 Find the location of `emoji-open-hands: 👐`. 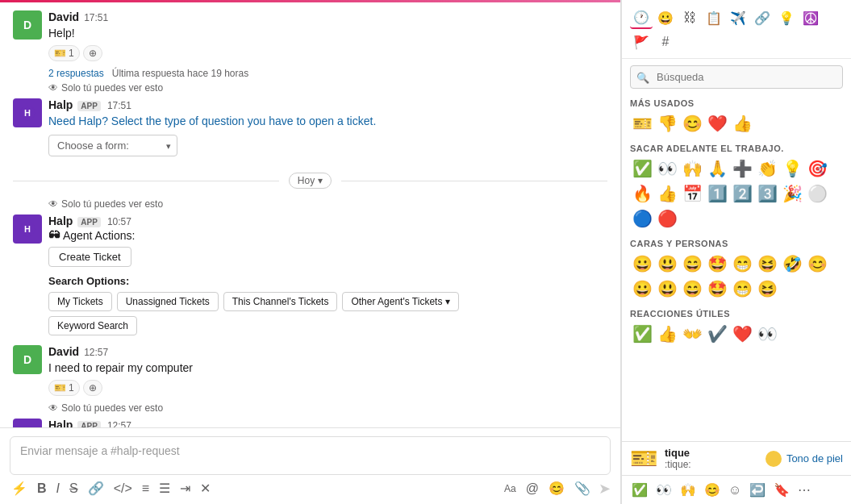

emoji-open-hands: 👐 is located at coordinates (692, 334).